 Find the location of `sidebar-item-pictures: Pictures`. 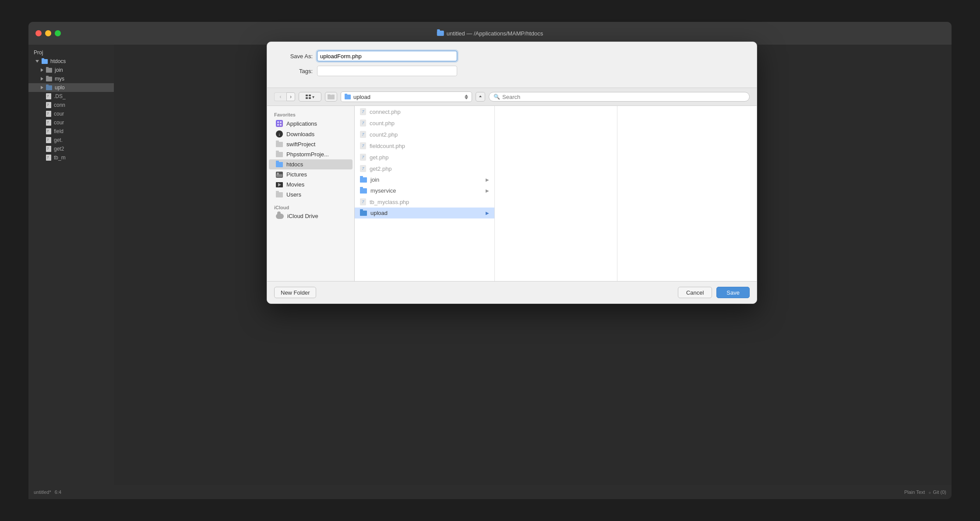

sidebar-item-pictures: Pictures is located at coordinates (311, 174).